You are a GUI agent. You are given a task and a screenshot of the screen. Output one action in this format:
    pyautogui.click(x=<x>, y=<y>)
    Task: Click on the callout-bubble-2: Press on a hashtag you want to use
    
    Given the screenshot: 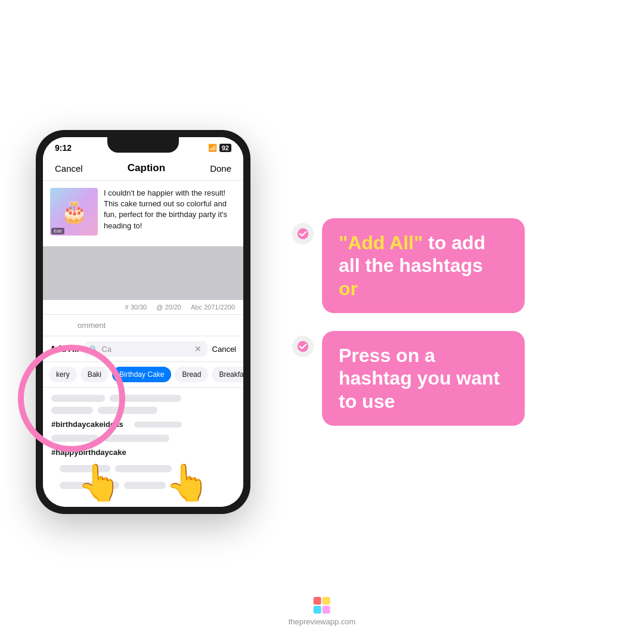 What is the action you would take?
    pyautogui.click(x=423, y=378)
    